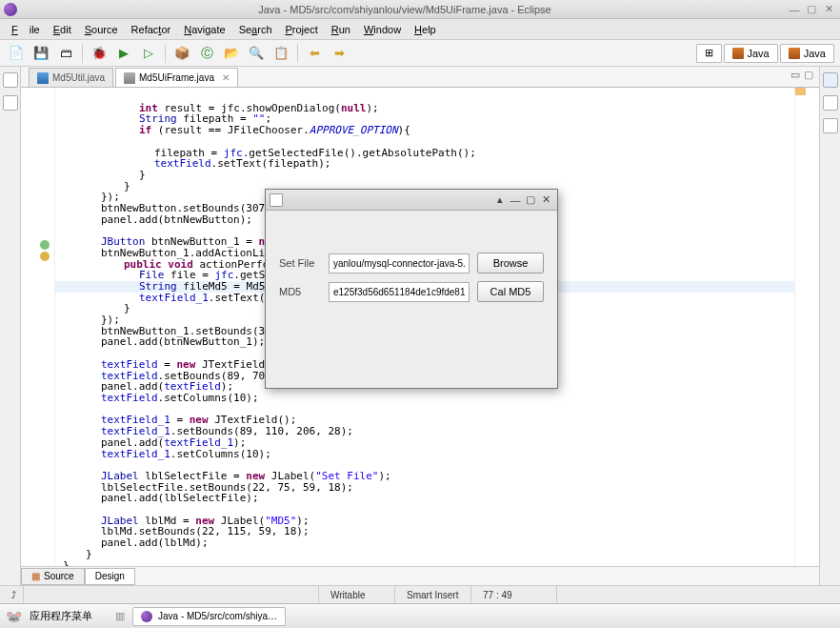 The image size is (840, 628). Describe the element at coordinates (63, 30) in the screenshot. I see `menu-edit: Edit` at that location.